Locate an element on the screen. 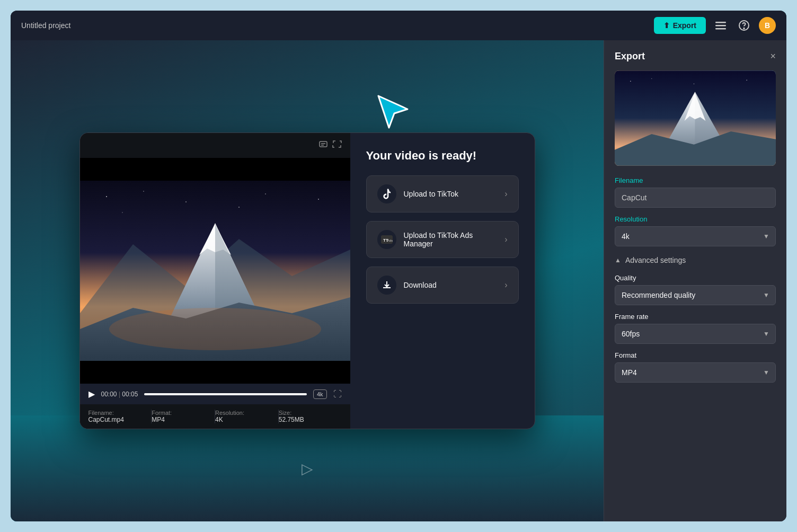  quality-select-wrapper: Recommended quality High quality Low qua… is located at coordinates (695, 295).